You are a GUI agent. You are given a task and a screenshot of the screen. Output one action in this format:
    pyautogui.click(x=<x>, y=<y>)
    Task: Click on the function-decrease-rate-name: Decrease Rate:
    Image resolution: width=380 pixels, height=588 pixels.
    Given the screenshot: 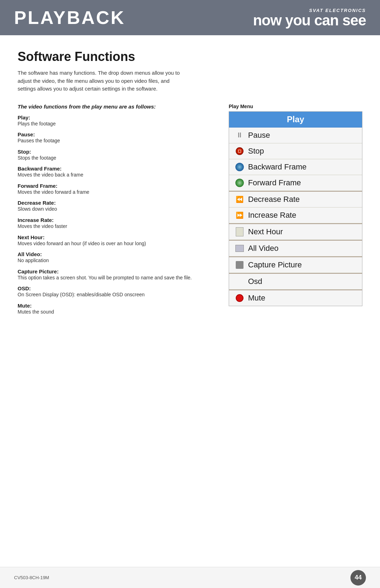 What is the action you would take?
    pyautogui.click(x=116, y=203)
    